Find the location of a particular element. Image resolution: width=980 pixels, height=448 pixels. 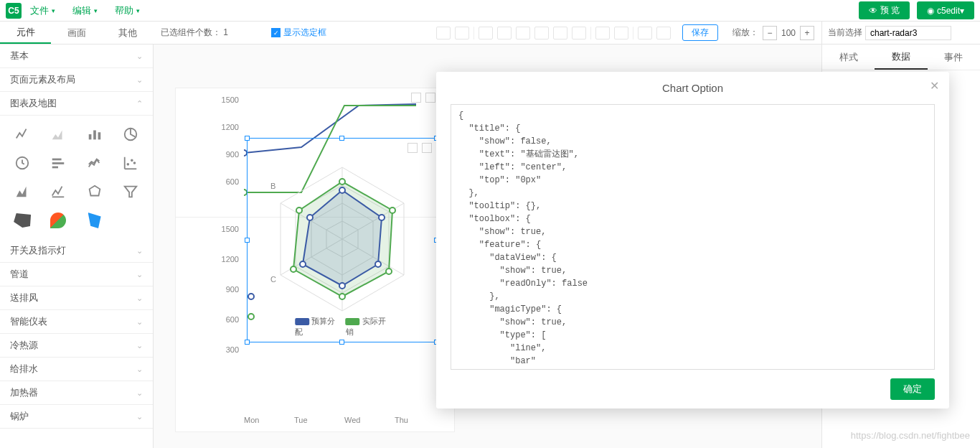

user-button: ◉c5edit ▾ is located at coordinates (946, 10).